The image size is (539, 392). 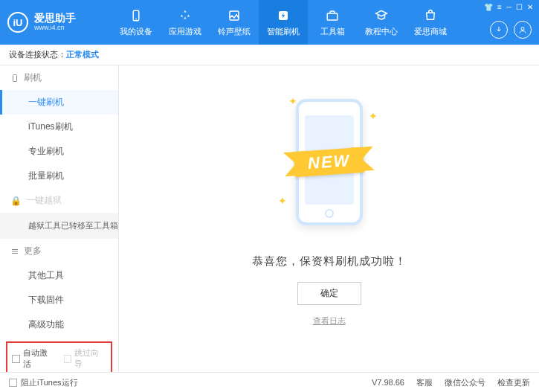 I want to click on new-ribbon: NEW, so click(x=329, y=162).